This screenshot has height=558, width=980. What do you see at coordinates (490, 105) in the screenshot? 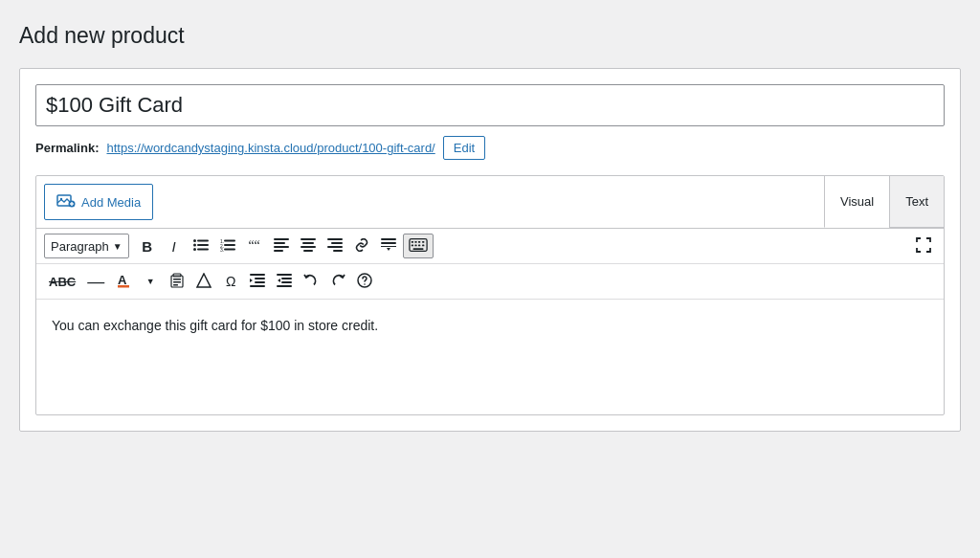
I see `product-title-input` at bounding box center [490, 105].